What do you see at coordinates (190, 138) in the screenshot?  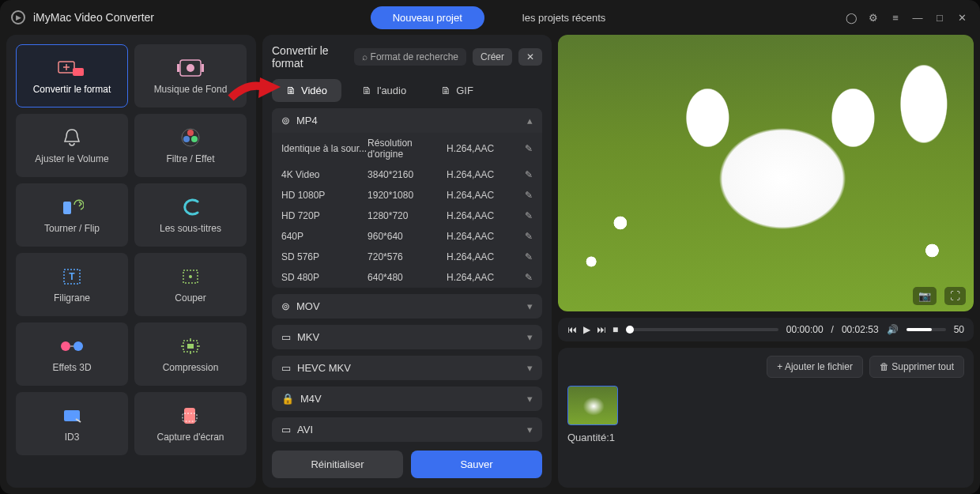 I see `color-wheel-icon` at bounding box center [190, 138].